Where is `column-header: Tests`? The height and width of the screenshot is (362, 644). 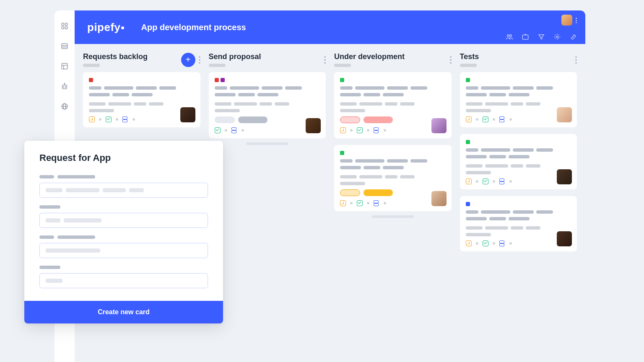
column-header: Tests is located at coordinates (519, 59).